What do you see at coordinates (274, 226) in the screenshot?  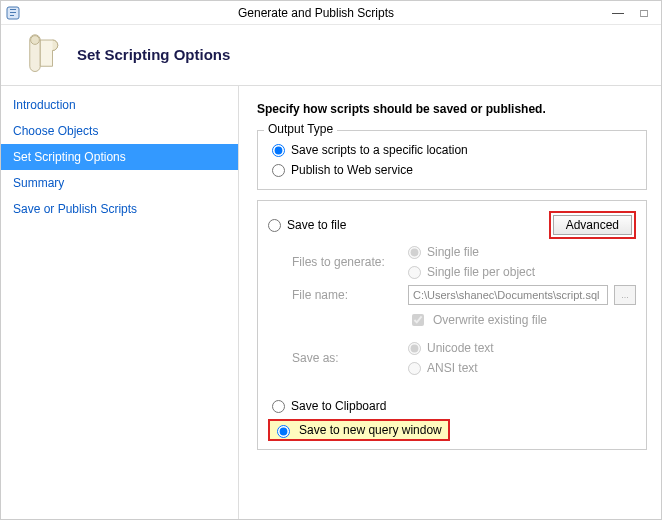 I see `radio-save-to-file-input` at bounding box center [274, 226].